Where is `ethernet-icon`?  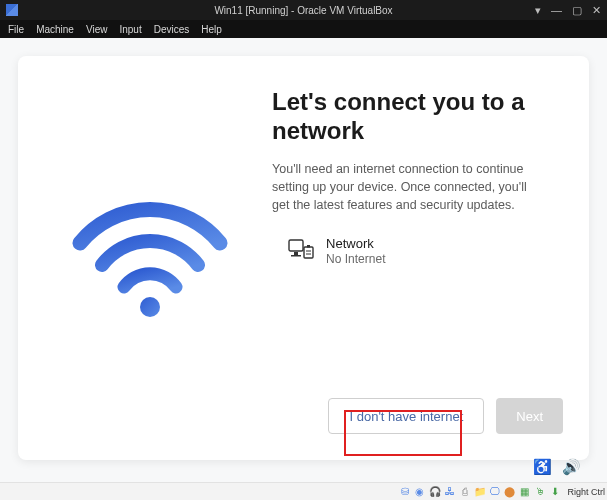
ethernet-icon is located at coordinates (301, 251).